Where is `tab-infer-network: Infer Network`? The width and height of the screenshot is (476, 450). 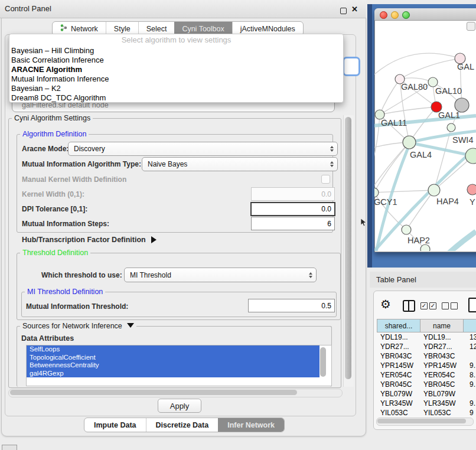
tab-infer-network: Infer Network is located at coordinates (251, 425).